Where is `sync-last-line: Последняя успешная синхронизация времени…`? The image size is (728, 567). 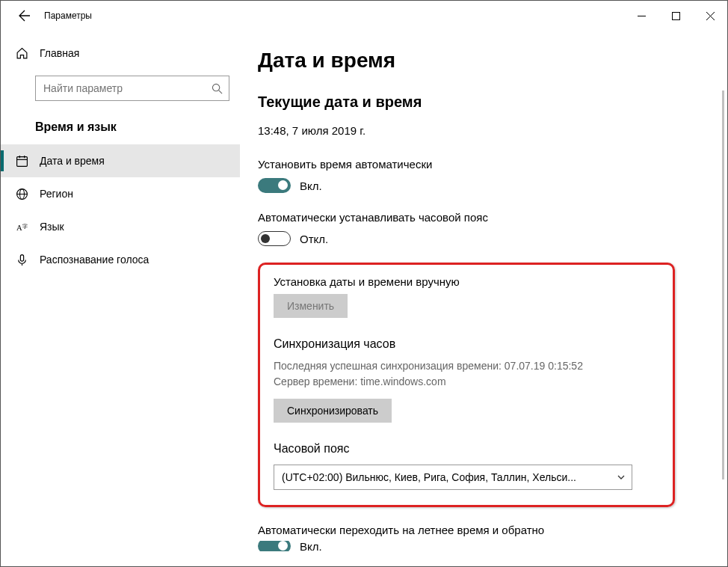 sync-last-line: Последняя успешная синхронизация времени… is located at coordinates (466, 367).